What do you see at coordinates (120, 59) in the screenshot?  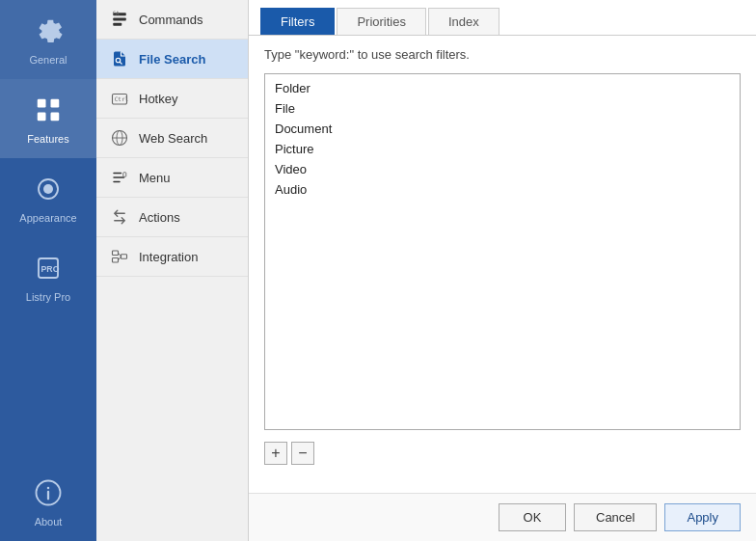 I see `file-search-icon` at bounding box center [120, 59].